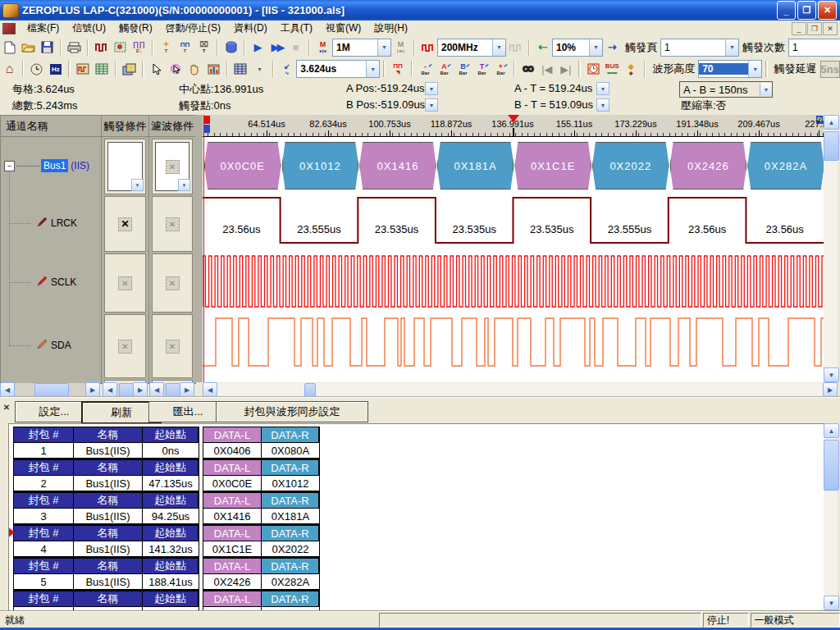 The width and height of the screenshot is (840, 630). Describe the element at coordinates (167, 574) in the screenshot. I see `packet-row: 封包 #名稱起始點5Bus1(IIS)188.41usDATA-LDATA-R0…` at that location.